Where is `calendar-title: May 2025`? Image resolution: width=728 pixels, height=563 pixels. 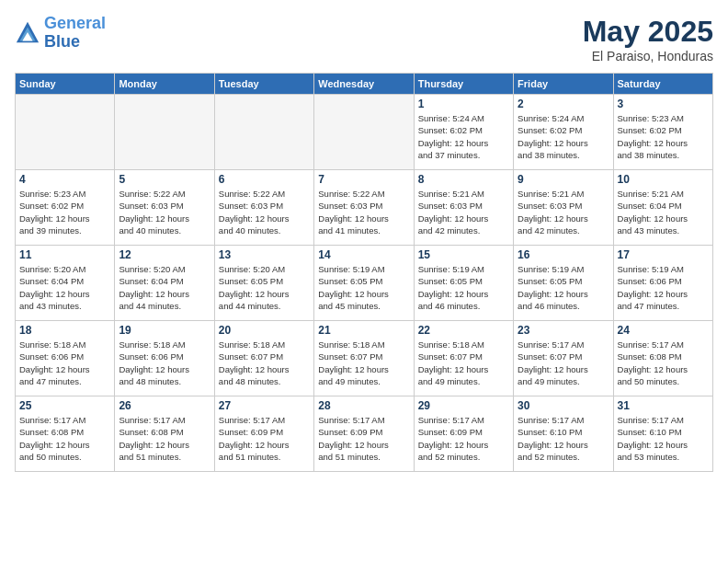
calendar-title: May 2025 is located at coordinates (648, 31).